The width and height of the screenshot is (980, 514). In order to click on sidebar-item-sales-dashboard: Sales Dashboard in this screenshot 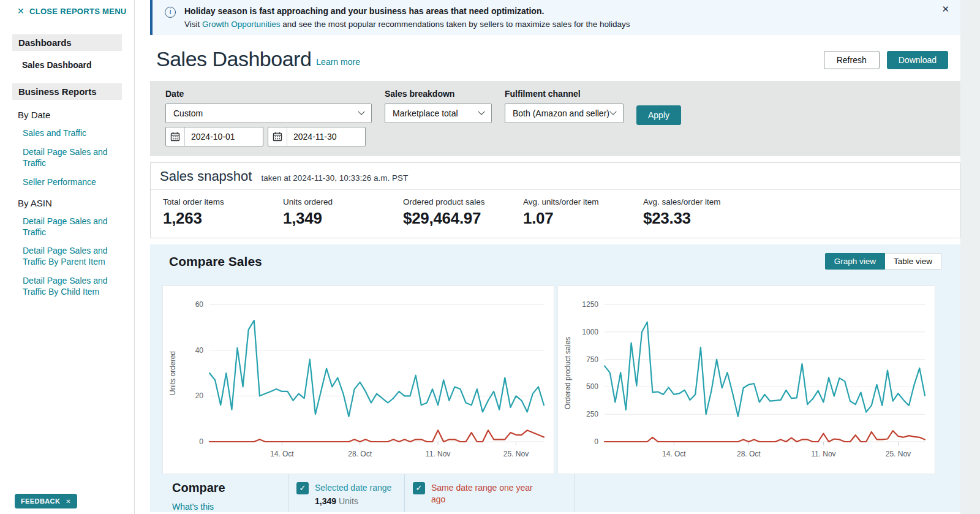, I will do `click(78, 65)`.